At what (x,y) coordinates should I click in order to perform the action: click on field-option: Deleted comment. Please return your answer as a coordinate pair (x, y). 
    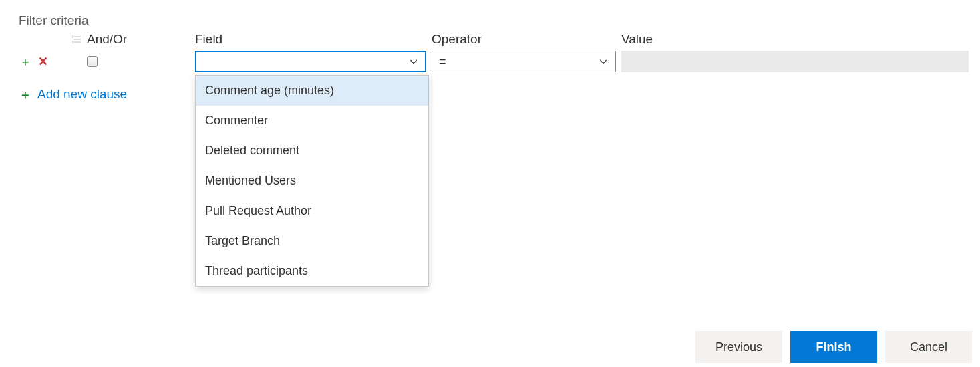
    Looking at the image, I should click on (312, 151).